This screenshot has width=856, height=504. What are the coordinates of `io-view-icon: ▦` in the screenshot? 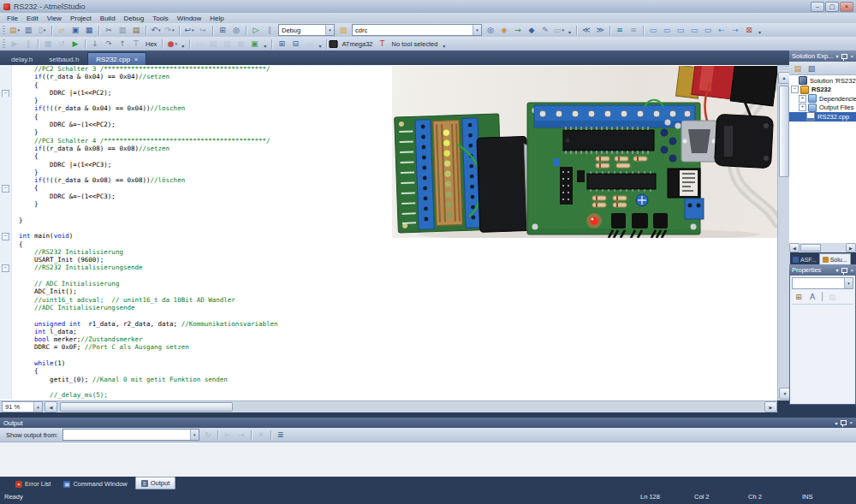 It's located at (241, 44).